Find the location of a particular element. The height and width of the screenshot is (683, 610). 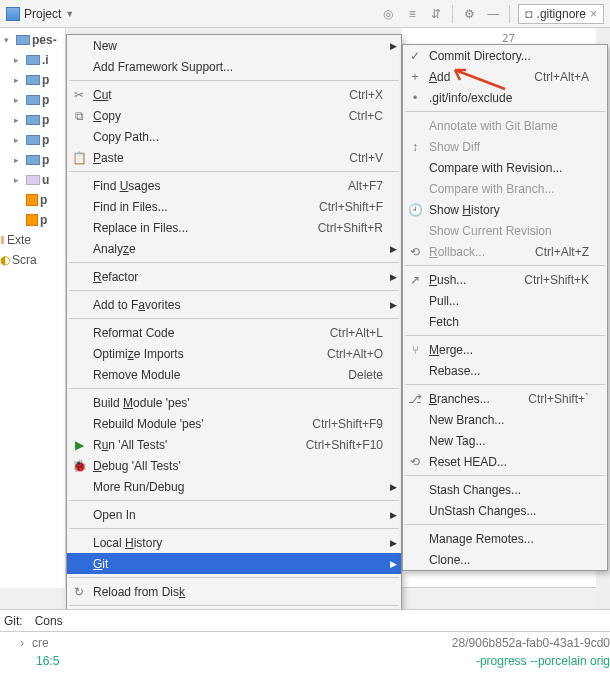

menu-item: Build Module 'pes' is located at coordinates (234, 402).